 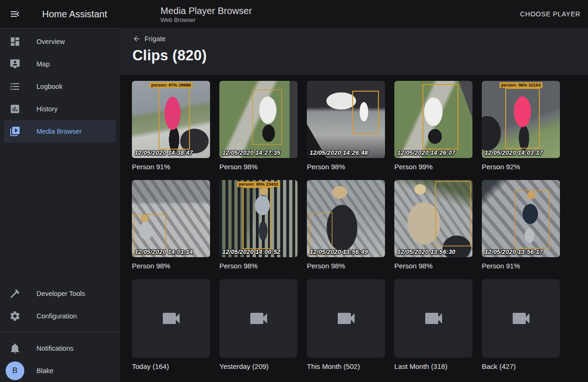 I want to click on folder-label: Back (427), so click(x=521, y=367).